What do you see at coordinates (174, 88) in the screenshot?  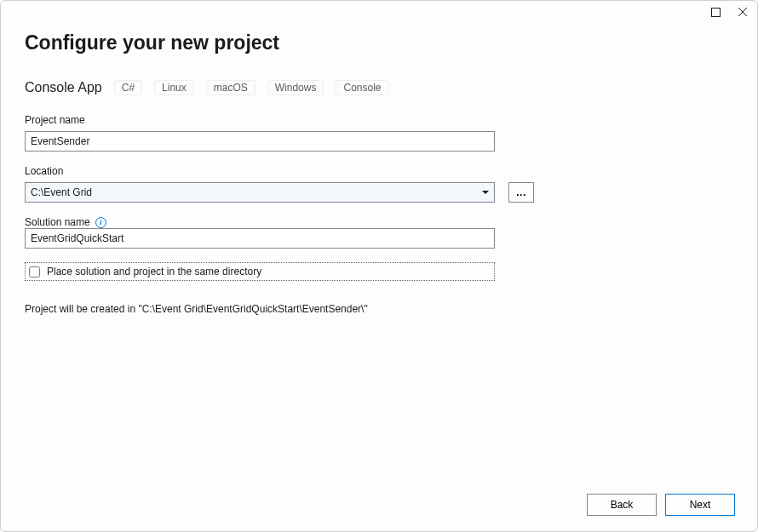 I see `tag-linux: Linux` at bounding box center [174, 88].